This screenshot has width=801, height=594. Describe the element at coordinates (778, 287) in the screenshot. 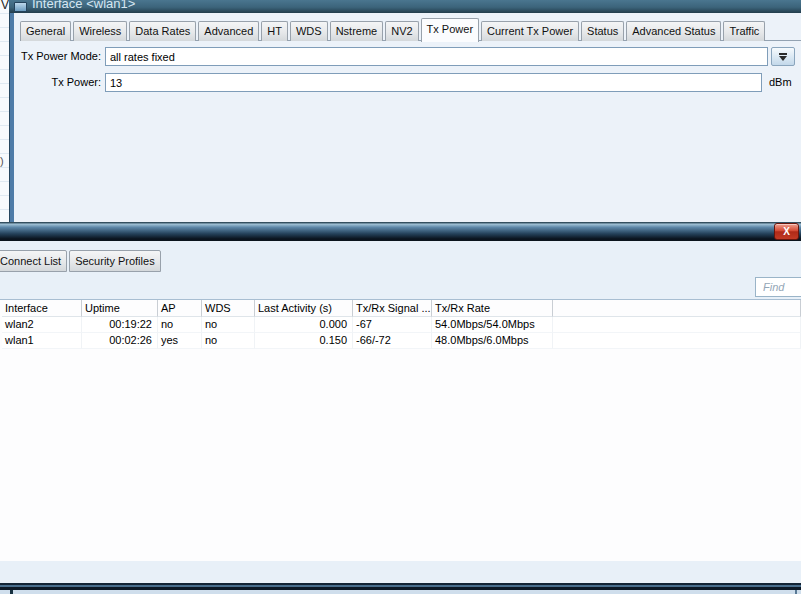

I see `find-input` at that location.